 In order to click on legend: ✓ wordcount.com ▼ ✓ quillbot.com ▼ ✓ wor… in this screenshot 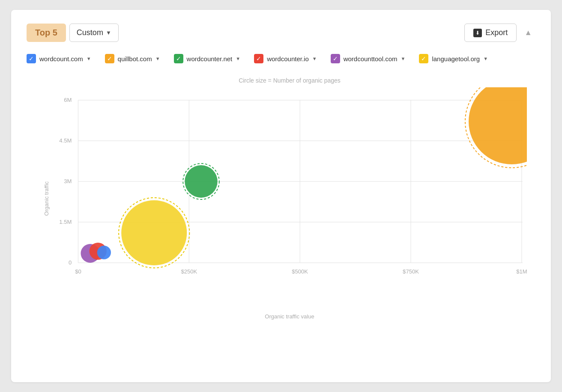, I will do `click(281, 59)`.